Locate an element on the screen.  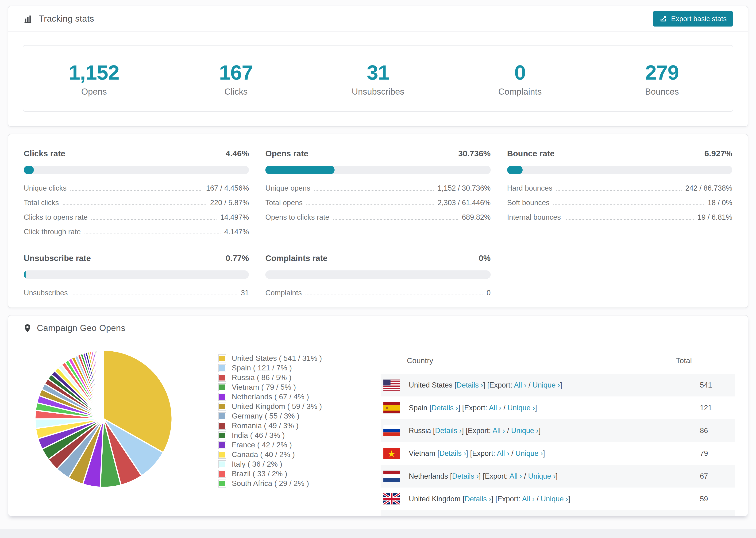
details-link-nl: Details › is located at coordinates (465, 476).